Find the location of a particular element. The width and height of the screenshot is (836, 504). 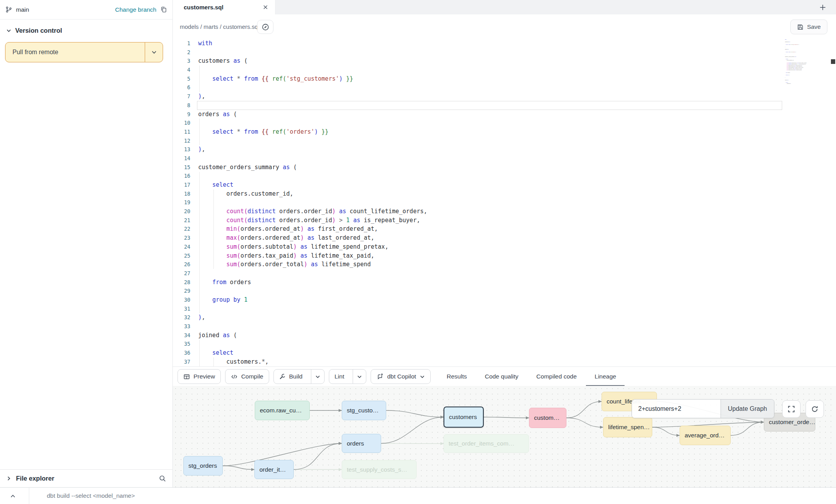

breadcrumb: models / marts / customers.sql is located at coordinates (219, 27).